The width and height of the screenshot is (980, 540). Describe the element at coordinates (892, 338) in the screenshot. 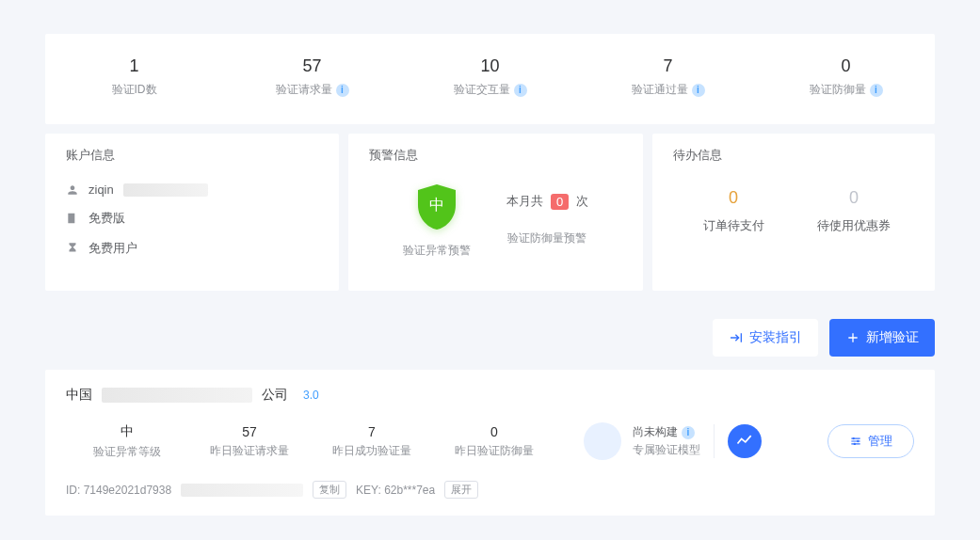

I see `new-verify-label: 新增验证` at that location.